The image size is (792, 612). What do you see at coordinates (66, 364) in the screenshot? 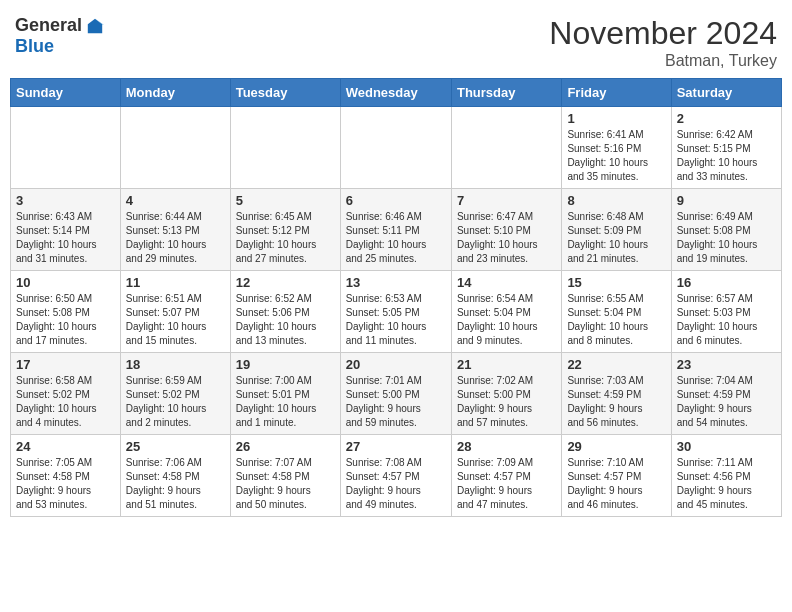
I see `day-number: 17` at bounding box center [66, 364].